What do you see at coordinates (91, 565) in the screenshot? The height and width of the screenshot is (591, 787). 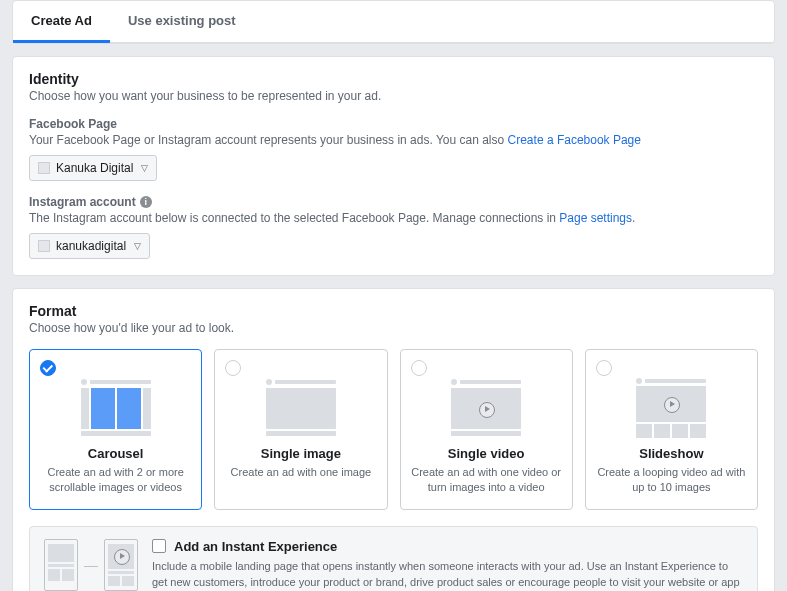 I see `instant-experience-illustration: —` at bounding box center [91, 565].